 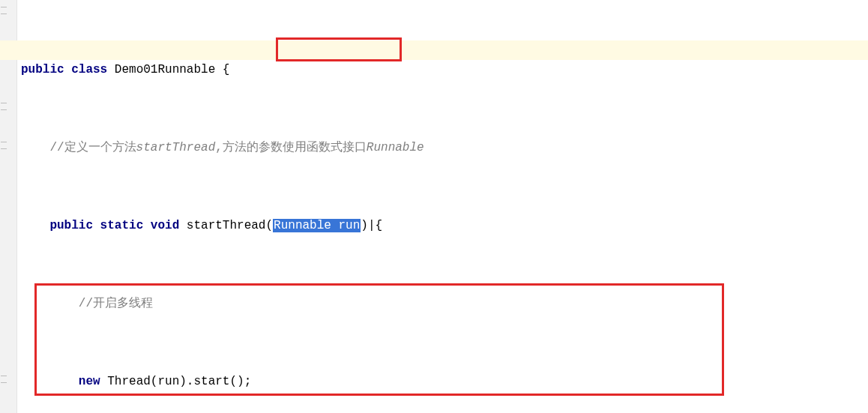 I want to click on keyword: public class, so click(x=67, y=70).